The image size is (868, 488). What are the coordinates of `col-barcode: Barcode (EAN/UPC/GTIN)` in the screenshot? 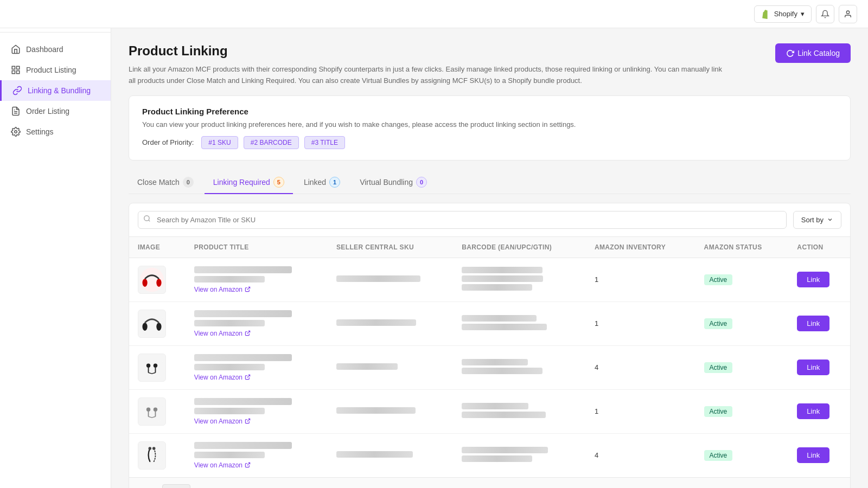 It's located at (520, 247).